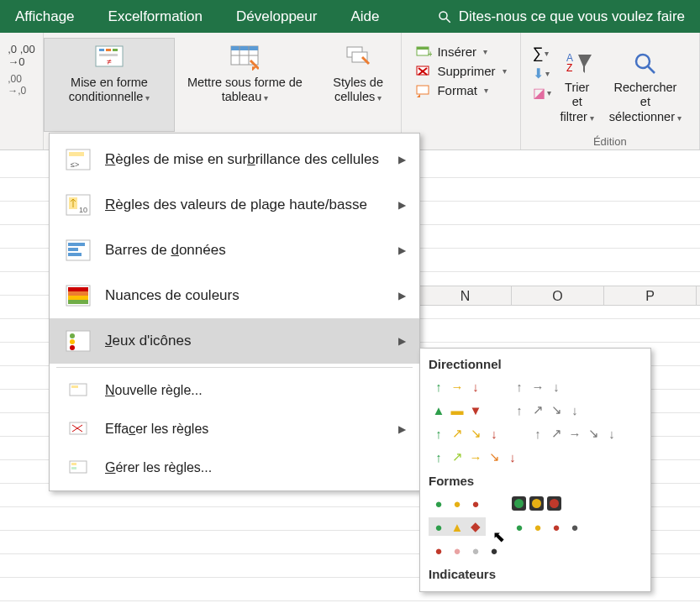 This screenshot has width=700, height=603. Describe the element at coordinates (577, 86) in the screenshot. I see `sort-filter-button: AZ Trier et filtrer` at that location.